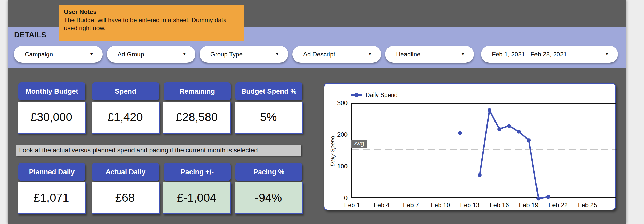 Image resolution: width=644 pixels, height=224 pixels. Describe the element at coordinates (197, 91) in the screenshot. I see `kpi-header: Remaining` at that location.